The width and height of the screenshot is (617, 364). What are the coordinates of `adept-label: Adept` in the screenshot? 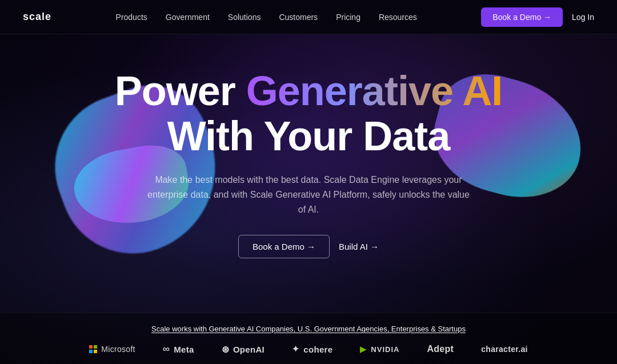 It's located at (440, 349).